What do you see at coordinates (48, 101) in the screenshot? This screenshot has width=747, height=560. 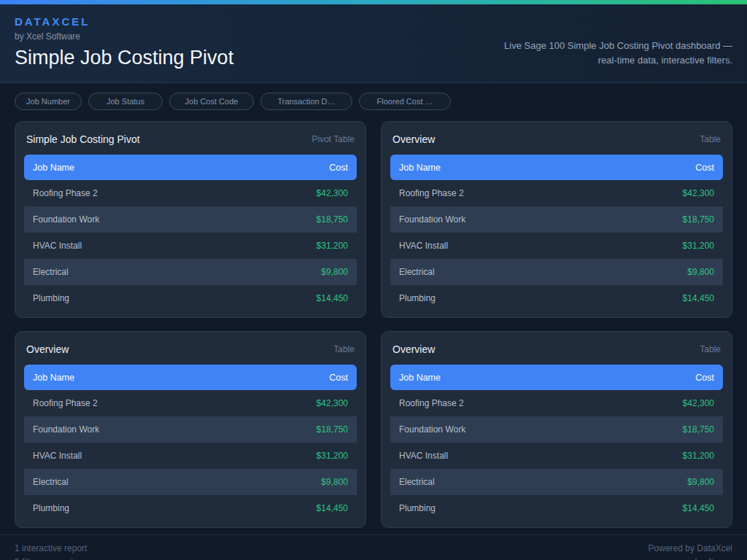 I see `filter-chip: Job Number` at bounding box center [48, 101].